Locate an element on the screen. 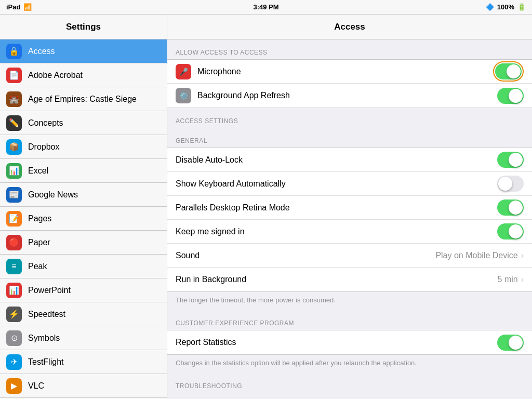 This screenshot has height=399, width=532. sidebar-item-icon-paper: 🔴 is located at coordinates (14, 243).